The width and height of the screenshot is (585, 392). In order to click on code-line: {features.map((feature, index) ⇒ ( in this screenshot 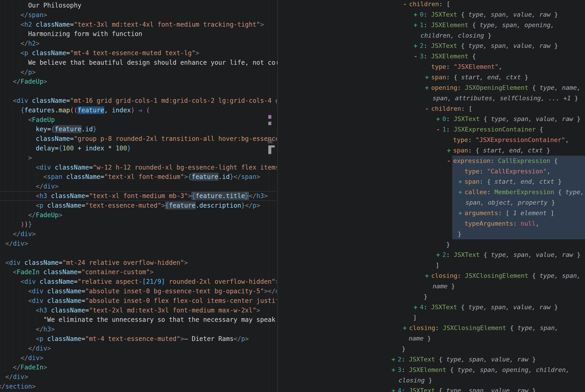, I will do `click(138, 110)`.